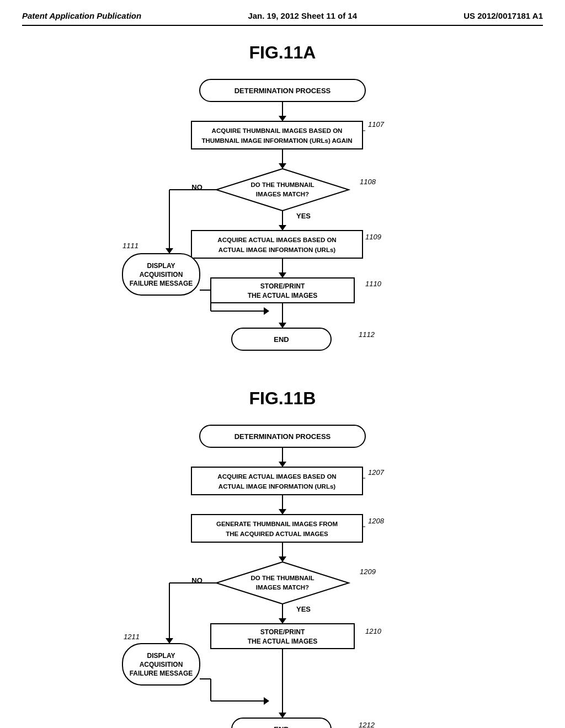 This screenshot has height=728, width=565. What do you see at coordinates (131, 636) in the screenshot?
I see `svg-text: 1211` at bounding box center [131, 636].